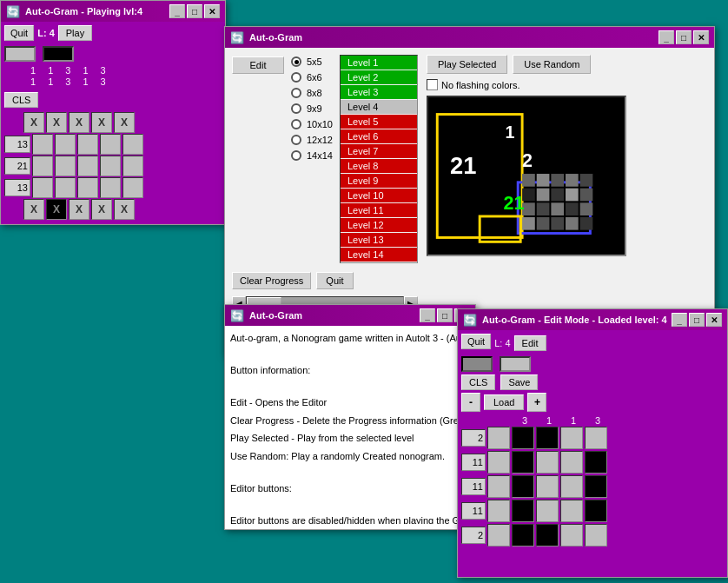  What do you see at coordinates (379, 151) in the screenshot?
I see `level-7: Level 7` at bounding box center [379, 151].